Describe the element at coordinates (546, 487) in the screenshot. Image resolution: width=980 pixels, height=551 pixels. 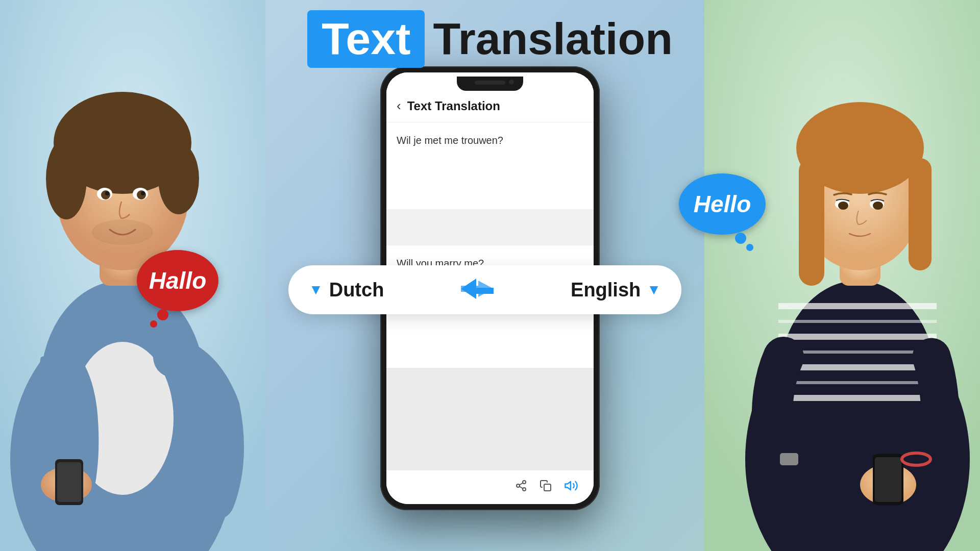
I see `copy-icon` at that location.